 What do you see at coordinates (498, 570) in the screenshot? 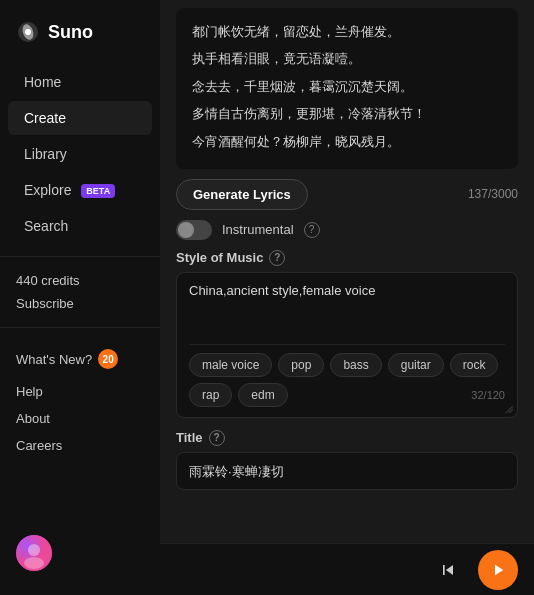
I see `play-button` at bounding box center [498, 570].